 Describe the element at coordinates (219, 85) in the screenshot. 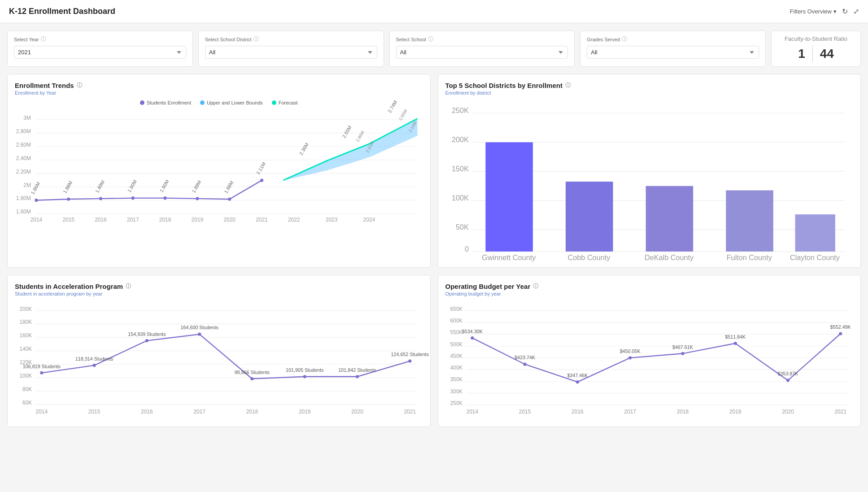

I see `enrollment-trends-title: Enrollment Trends ⓘ` at that location.